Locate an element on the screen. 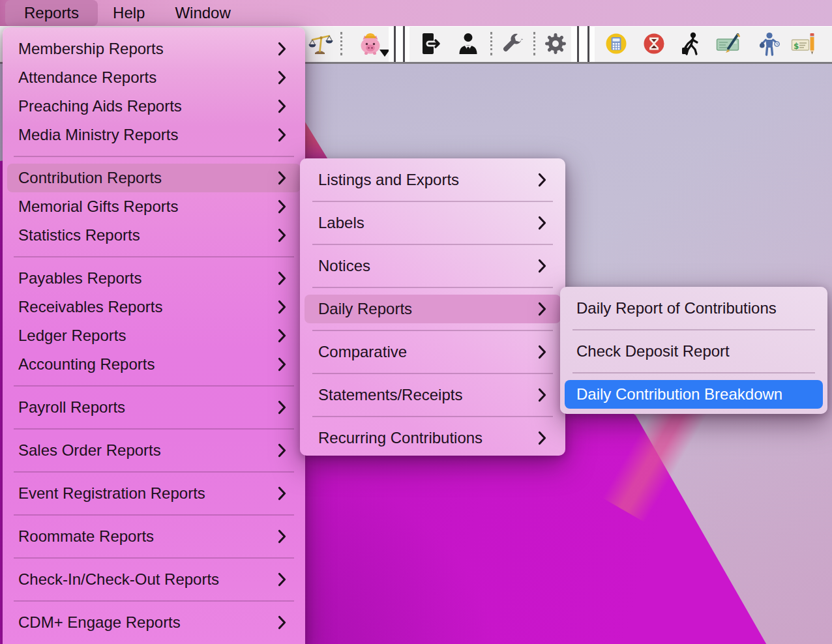 The height and width of the screenshot is (644, 832). menu-item-payroll-reports: Payroll Reports is located at coordinates (154, 407).